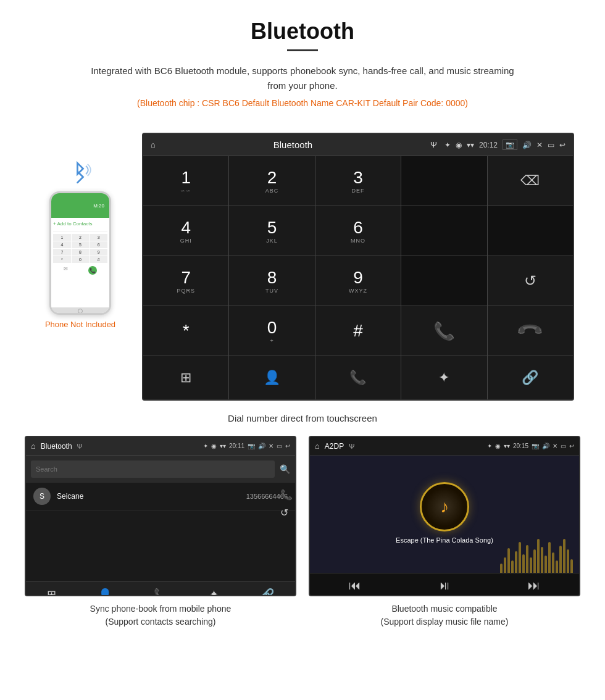 This screenshot has height=700, width=605. What do you see at coordinates (161, 533) in the screenshot?
I see `phonebook-block: ⌂ Bluetooth Ψ ✦ ◉ ▾▾ 20:11 📷 🔊 ✕ ▭ ↩` at bounding box center [161, 533].